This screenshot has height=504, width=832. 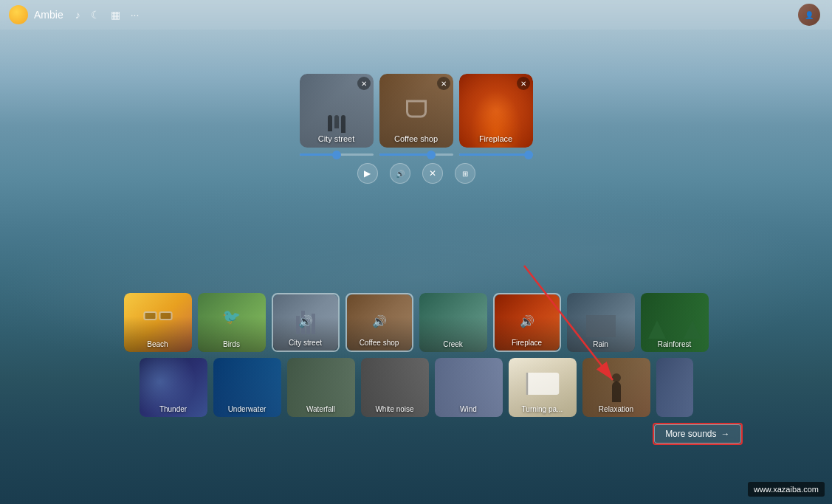 I want to click on moon-icon: ☾, so click(x=96, y=15).